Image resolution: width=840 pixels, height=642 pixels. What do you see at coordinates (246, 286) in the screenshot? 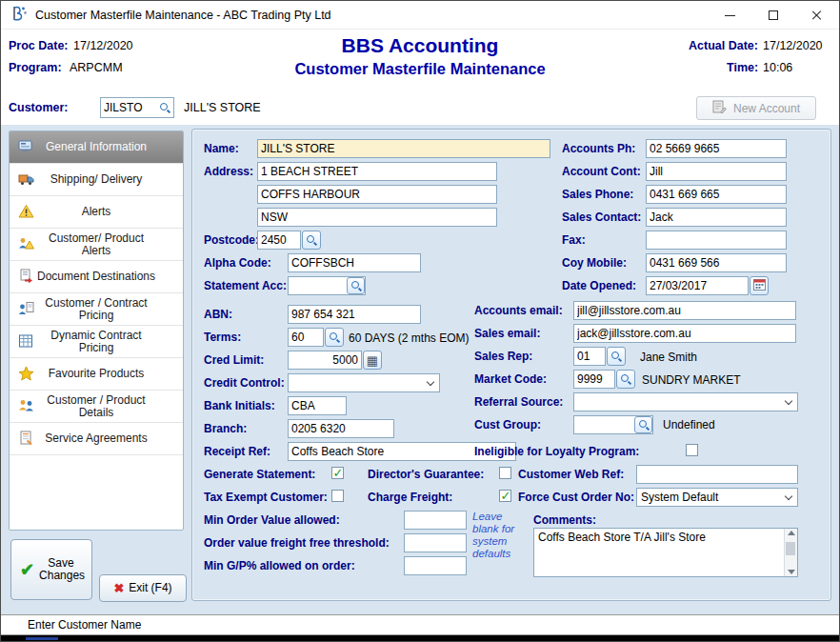
I see `statement-acc-label: Statement Acc:` at bounding box center [246, 286].